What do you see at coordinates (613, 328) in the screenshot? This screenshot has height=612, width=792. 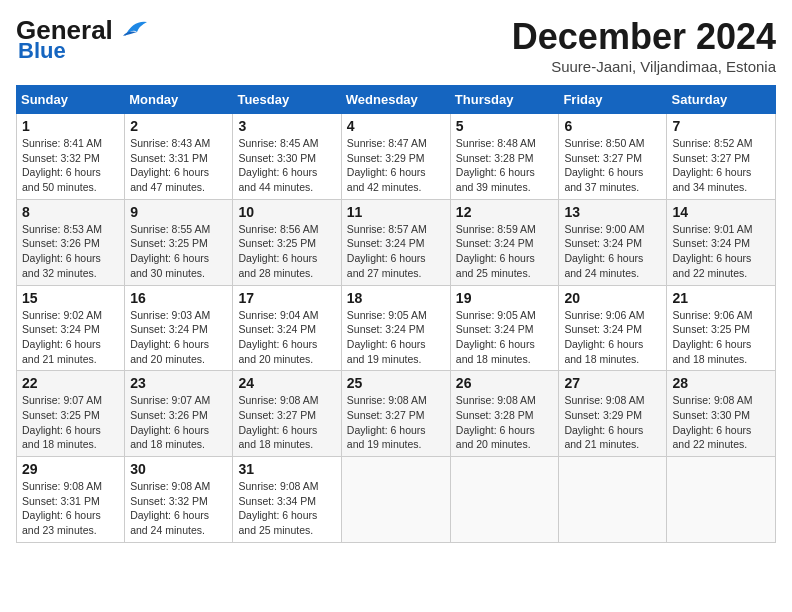 I see `calendar-day-cell: 20Sunrise: 9:06 AMSunset: 3:24 PMDayligh…` at bounding box center [613, 328].